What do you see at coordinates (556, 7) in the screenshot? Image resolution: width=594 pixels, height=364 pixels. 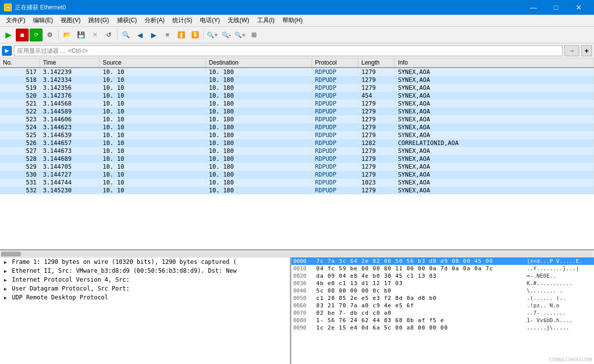 I see `maximize-button: □` at bounding box center [556, 7].